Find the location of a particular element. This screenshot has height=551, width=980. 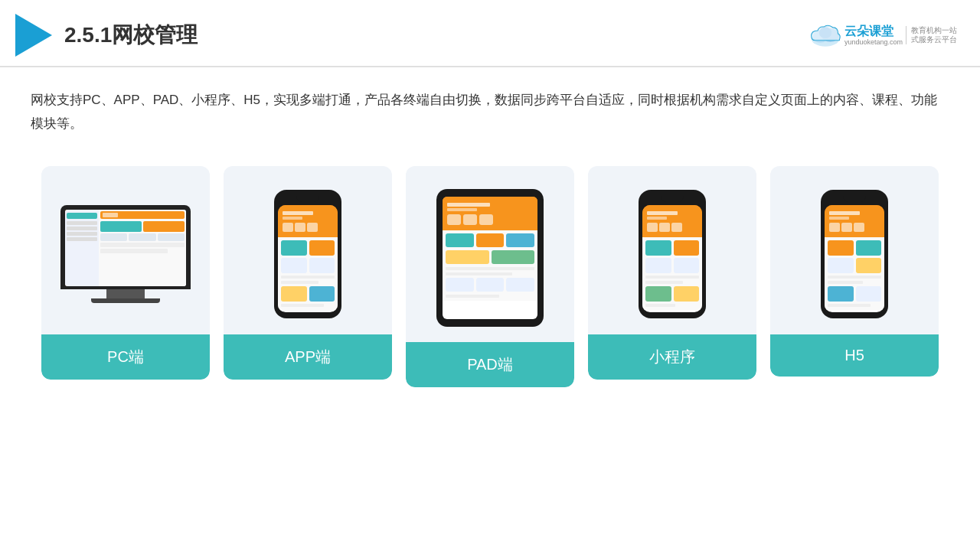

tablet-screen-body is located at coordinates (490, 266).